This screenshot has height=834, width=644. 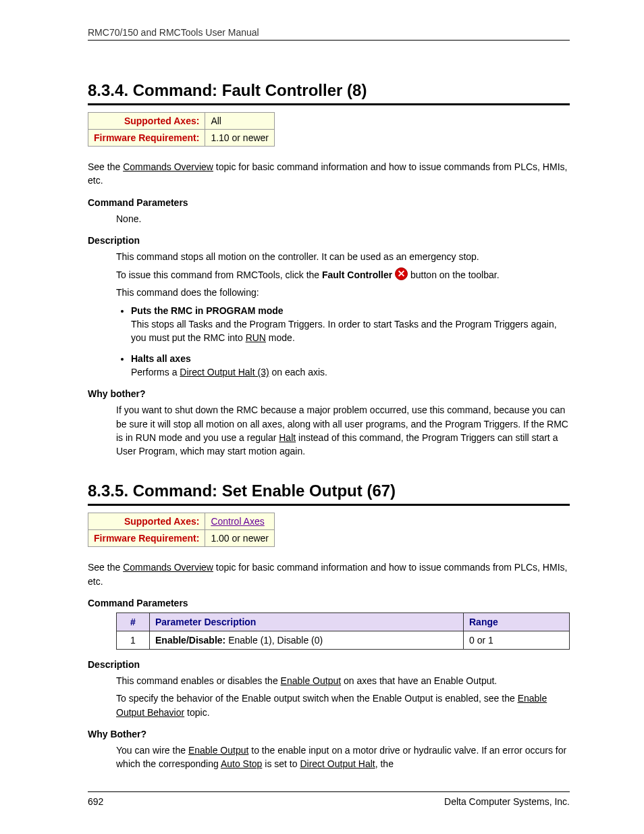 I want to click on fault-controller-icon, so click(x=401, y=274).